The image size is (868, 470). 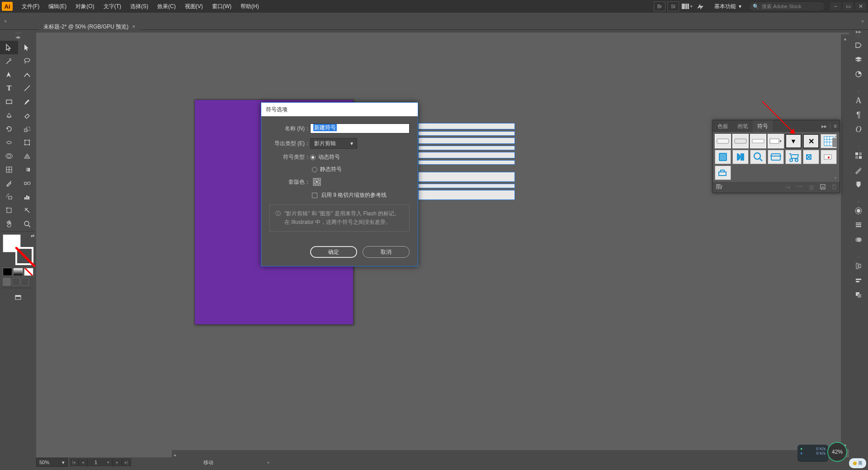 I want to click on line-tool, so click(x=27, y=88).